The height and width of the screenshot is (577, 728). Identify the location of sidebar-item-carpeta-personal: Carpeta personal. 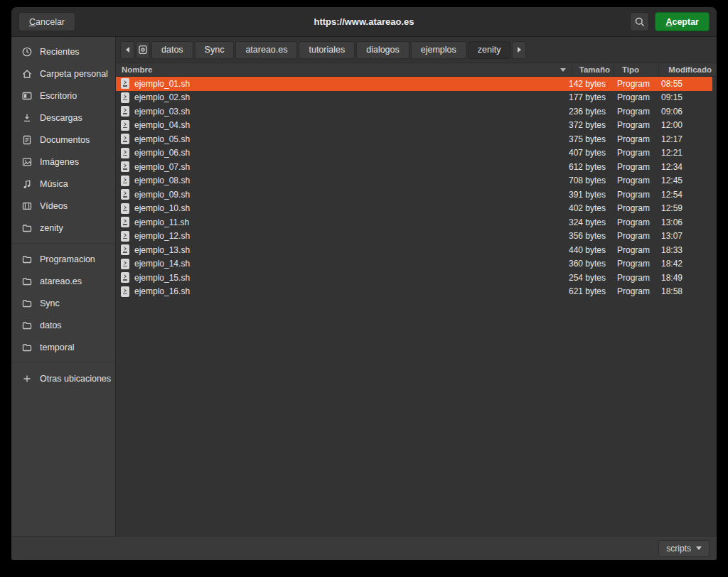
(63, 74).